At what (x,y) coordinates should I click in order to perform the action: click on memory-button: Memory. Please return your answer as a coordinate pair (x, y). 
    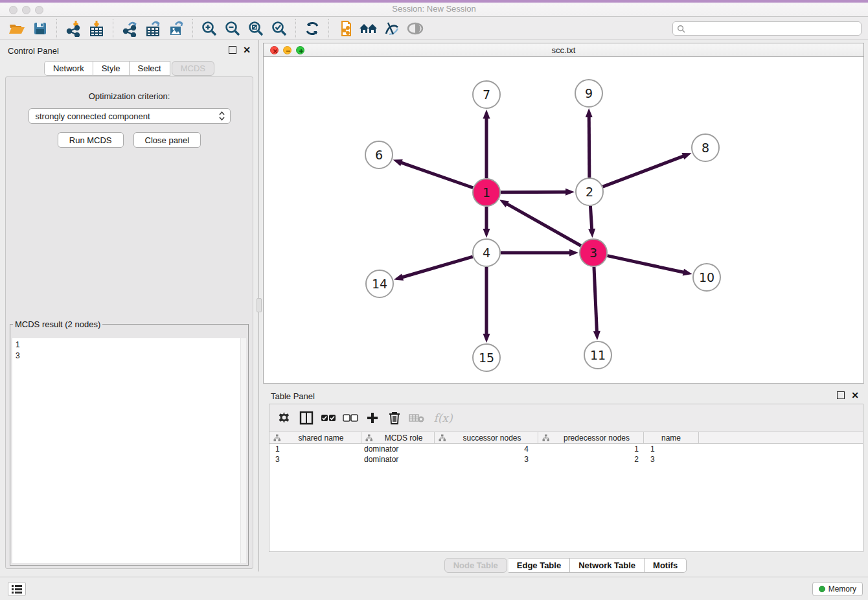
    Looking at the image, I should click on (838, 589).